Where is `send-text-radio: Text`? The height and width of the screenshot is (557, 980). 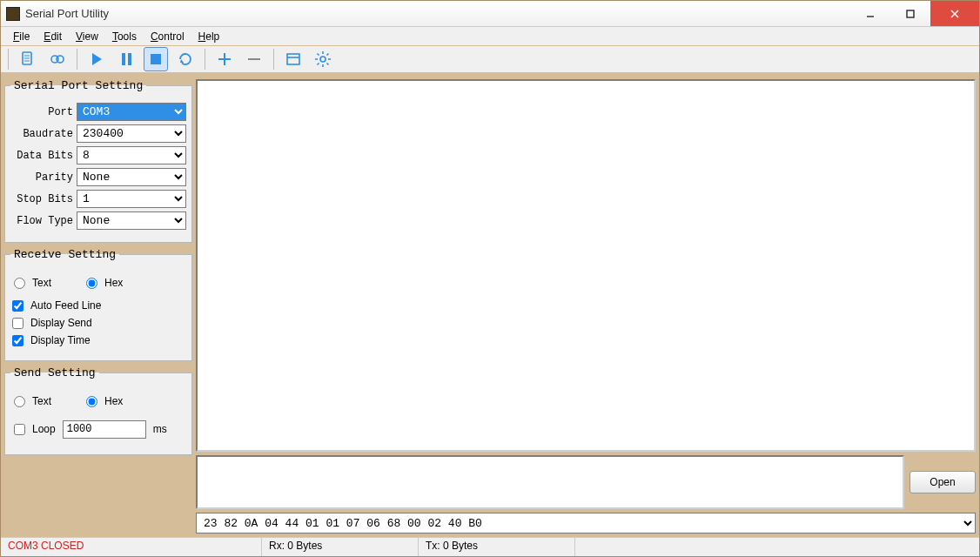
send-text-radio: Text is located at coordinates (33, 401).